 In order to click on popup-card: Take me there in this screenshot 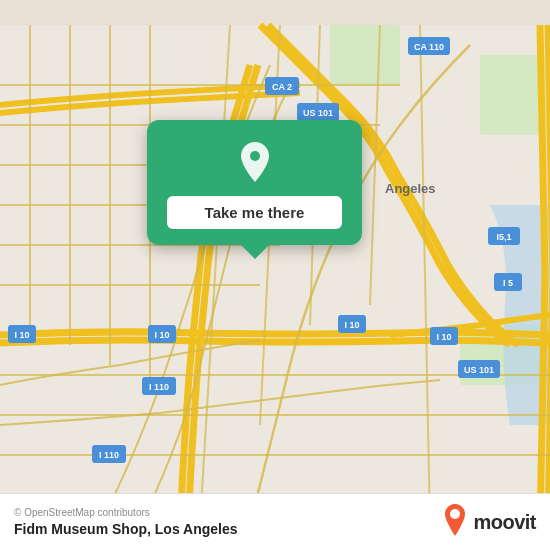, I will do `click(254, 182)`.